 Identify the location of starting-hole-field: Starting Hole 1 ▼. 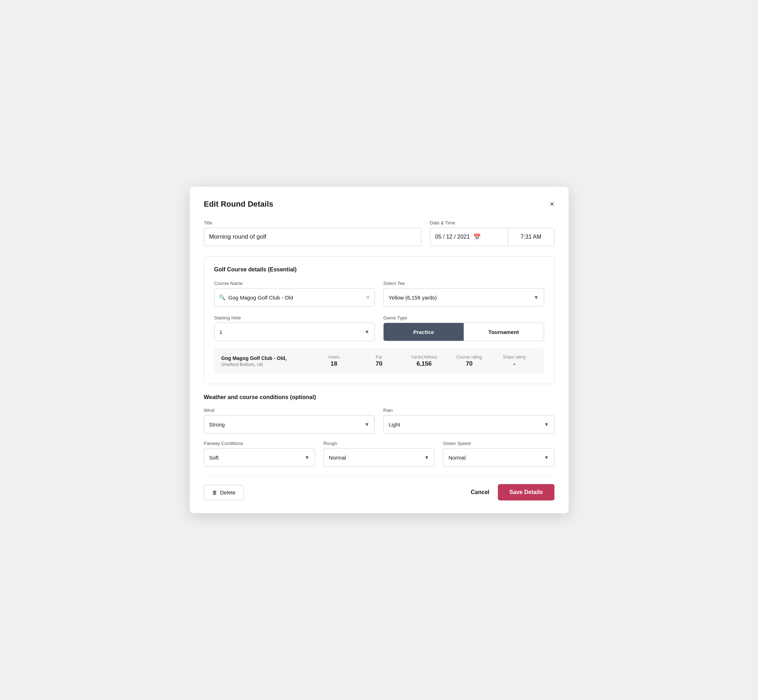
(295, 328).